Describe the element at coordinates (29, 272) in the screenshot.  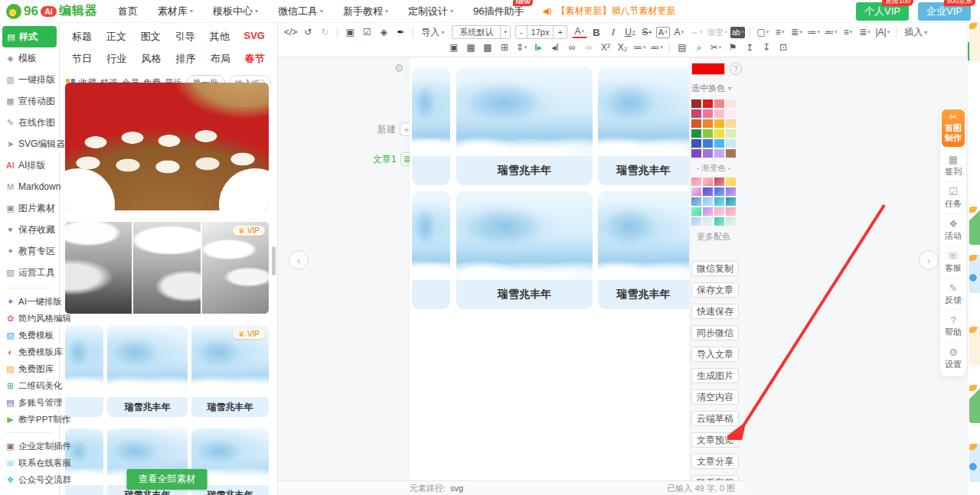
I see `sidebar-item-operation-tools: ▧ 运营工具` at that location.